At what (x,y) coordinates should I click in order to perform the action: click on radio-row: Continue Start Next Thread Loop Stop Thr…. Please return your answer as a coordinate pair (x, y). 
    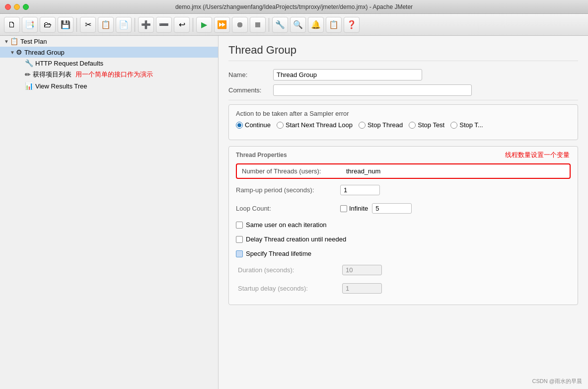
    Looking at the image, I should click on (403, 125).